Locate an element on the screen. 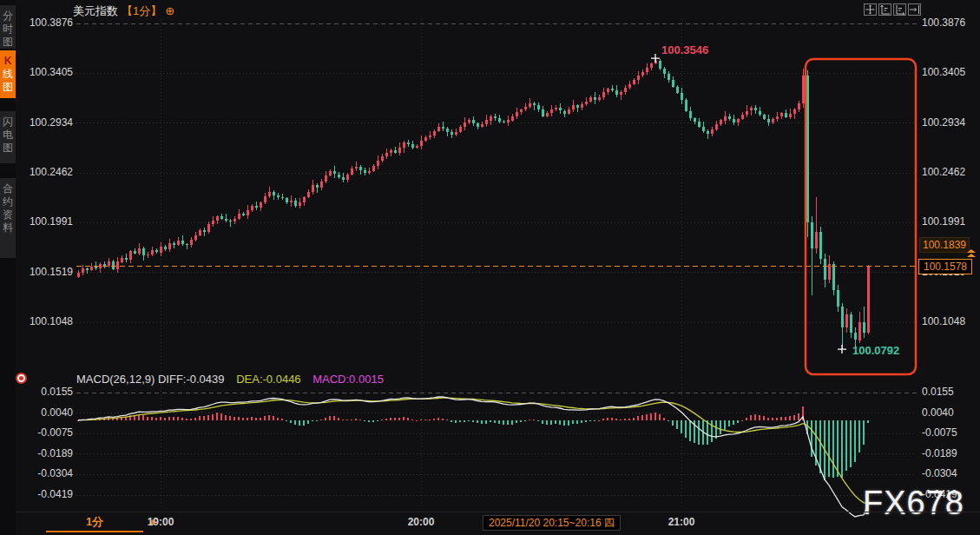  right-axis-tick: 100.2462 is located at coordinates (950, 172).